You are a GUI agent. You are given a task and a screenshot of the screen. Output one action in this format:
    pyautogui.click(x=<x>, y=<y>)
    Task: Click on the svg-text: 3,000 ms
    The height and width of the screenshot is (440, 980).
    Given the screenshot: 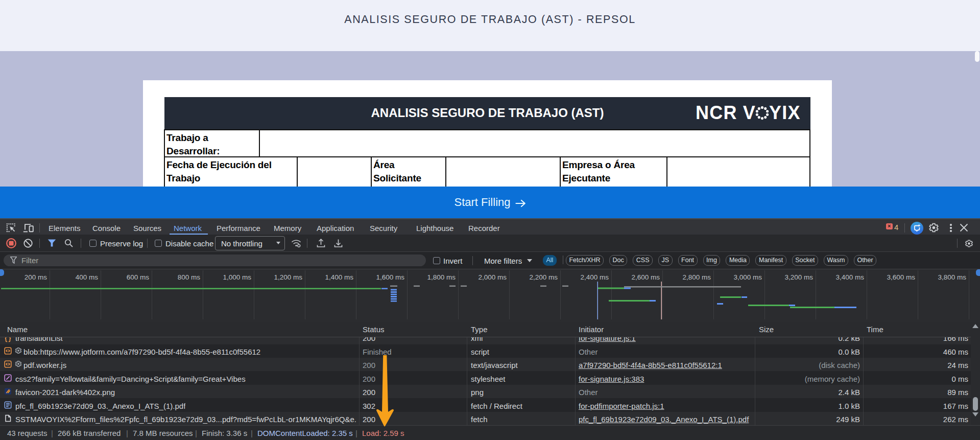 What is the action you would take?
    pyautogui.click(x=748, y=277)
    